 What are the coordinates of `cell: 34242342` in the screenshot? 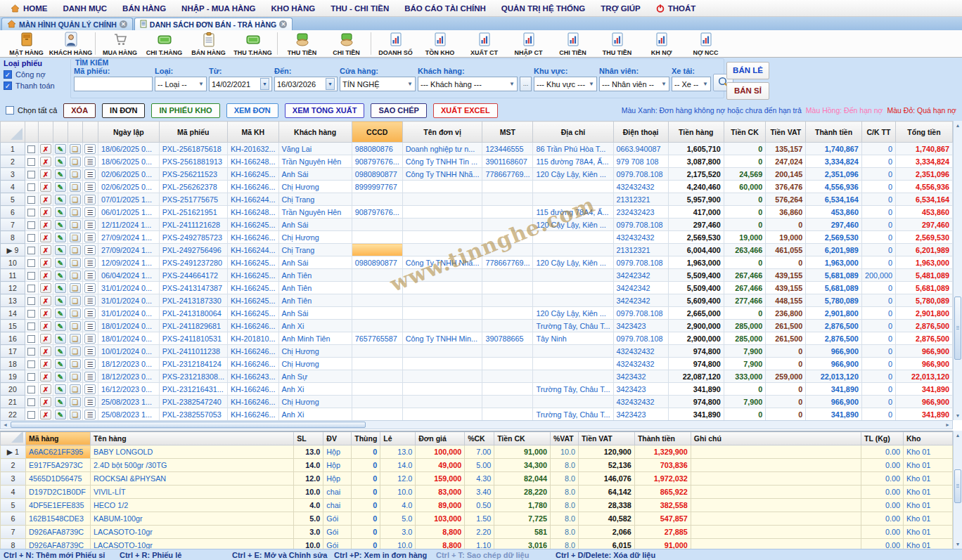 It's located at (641, 275).